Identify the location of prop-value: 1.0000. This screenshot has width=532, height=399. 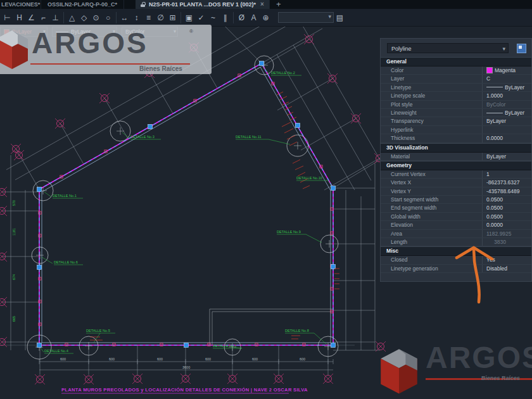
(507, 96).